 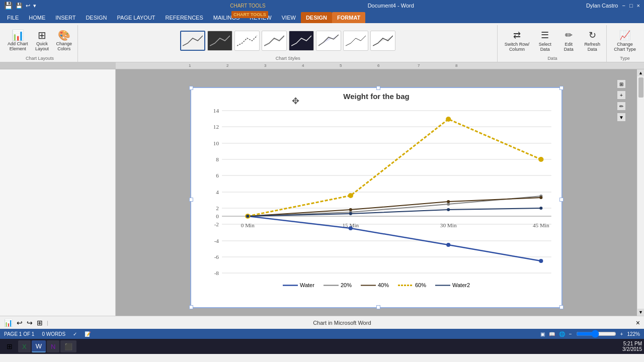 I want to click on lang-icon: 📝, so click(x=88, y=334).